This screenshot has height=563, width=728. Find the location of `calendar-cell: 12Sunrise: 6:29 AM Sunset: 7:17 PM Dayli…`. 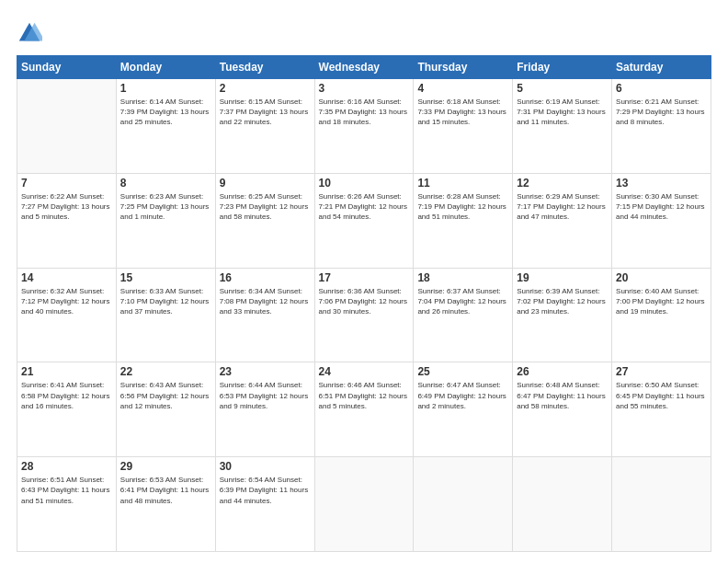

calendar-cell: 12Sunrise: 6:29 AM Sunset: 7:17 PM Dayli… is located at coordinates (563, 221).